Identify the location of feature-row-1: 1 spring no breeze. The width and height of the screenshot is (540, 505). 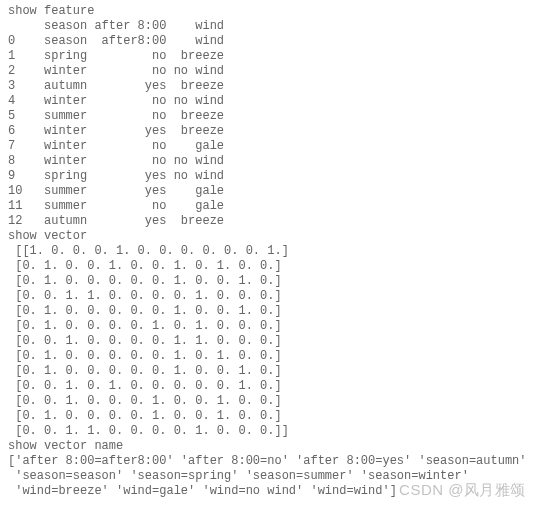
(270, 56).